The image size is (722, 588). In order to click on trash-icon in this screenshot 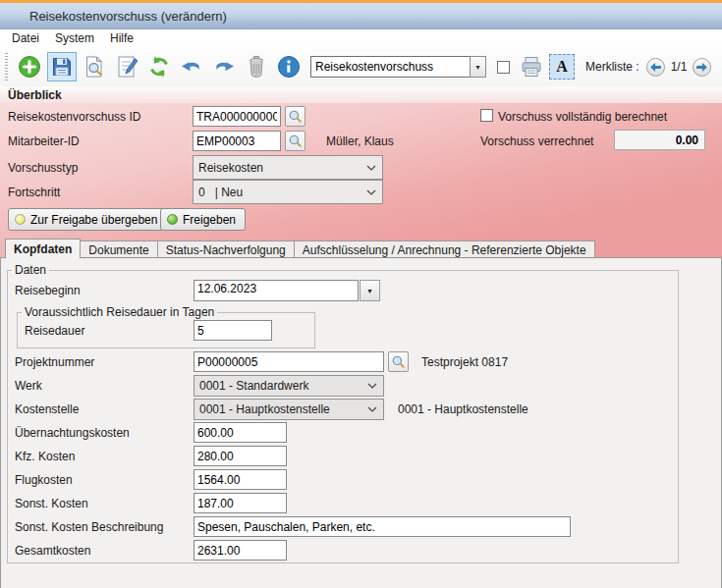, I will do `click(256, 67)`.